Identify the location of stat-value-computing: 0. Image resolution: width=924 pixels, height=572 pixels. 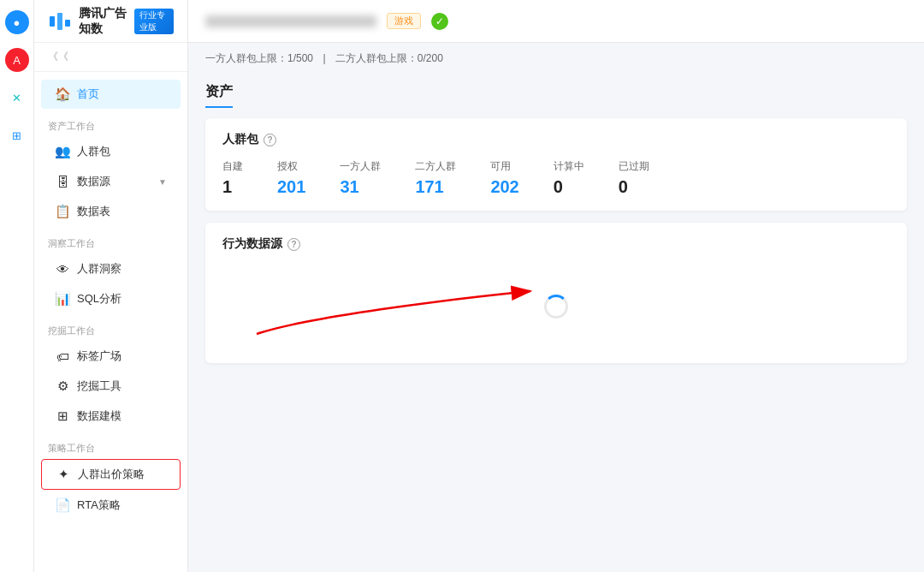
(569, 187).